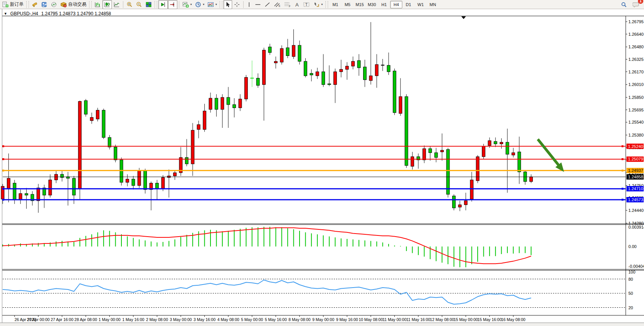  I want to click on time-tick-label: 12 May 08:00, so click(442, 320).